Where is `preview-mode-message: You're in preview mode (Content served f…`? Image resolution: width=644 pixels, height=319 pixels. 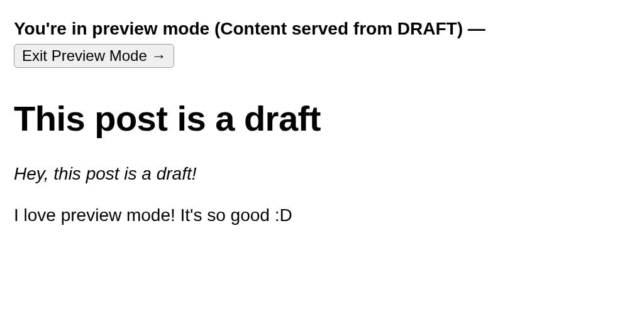 preview-mode-message: You're in preview mode (Content served f… is located at coordinates (322, 29).